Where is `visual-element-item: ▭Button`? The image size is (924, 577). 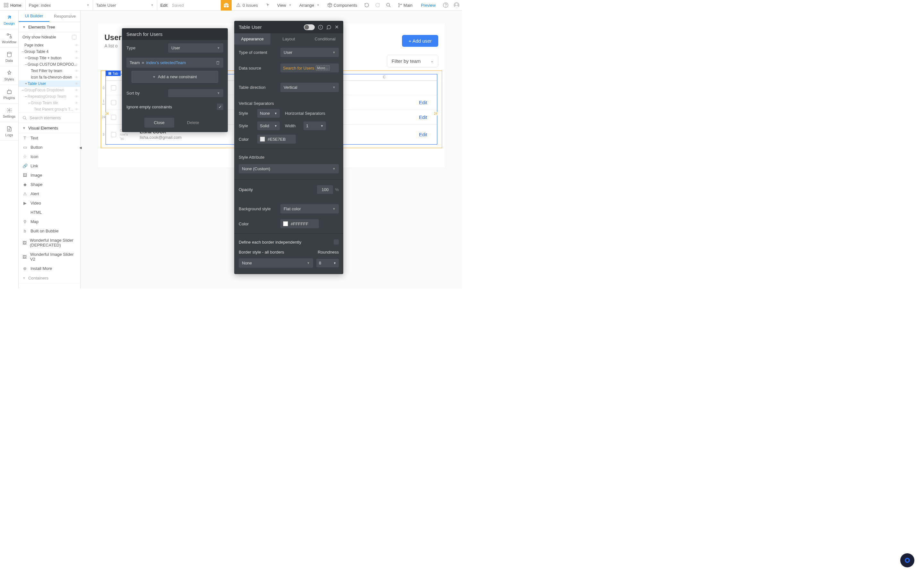
visual-element-item: ▭Button is located at coordinates (50, 147).